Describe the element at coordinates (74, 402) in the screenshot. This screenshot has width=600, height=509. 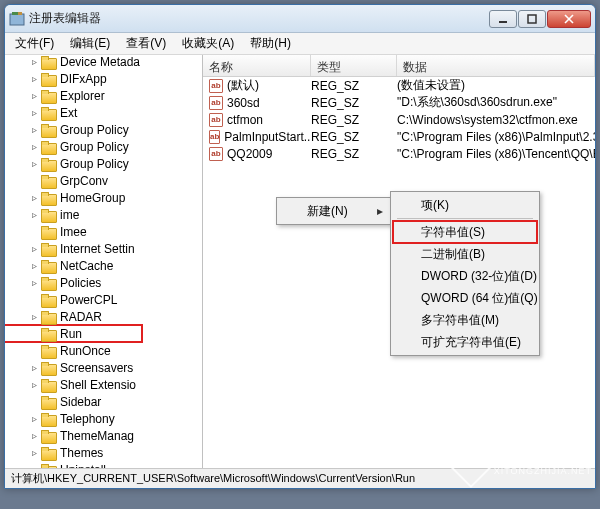
I see `tree-item: Sidebar` at that location.